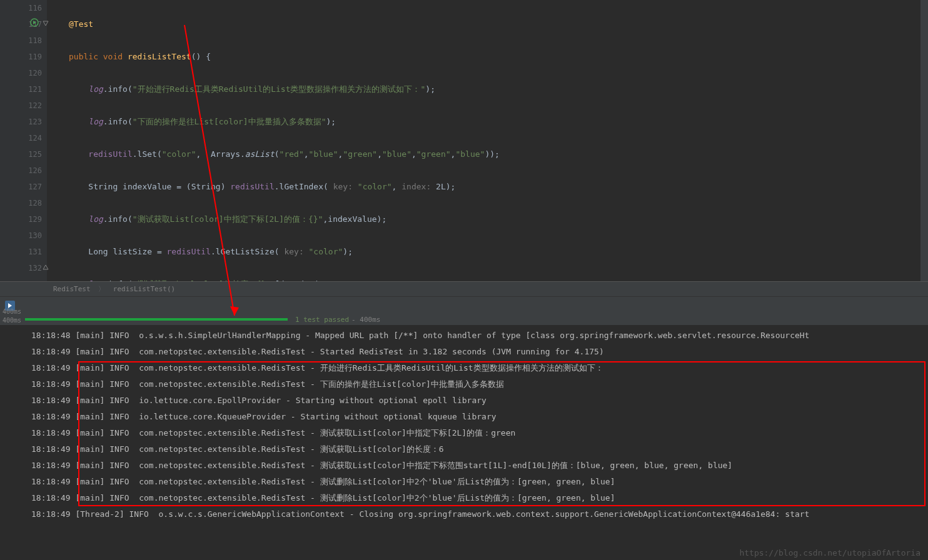  I want to click on code-text: () {, so click(201, 56).